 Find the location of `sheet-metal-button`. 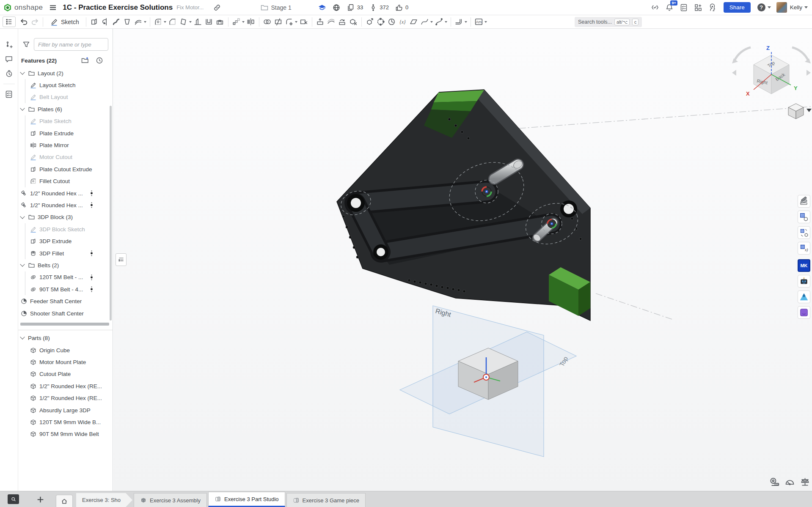

sheet-metal-button is located at coordinates (459, 22).